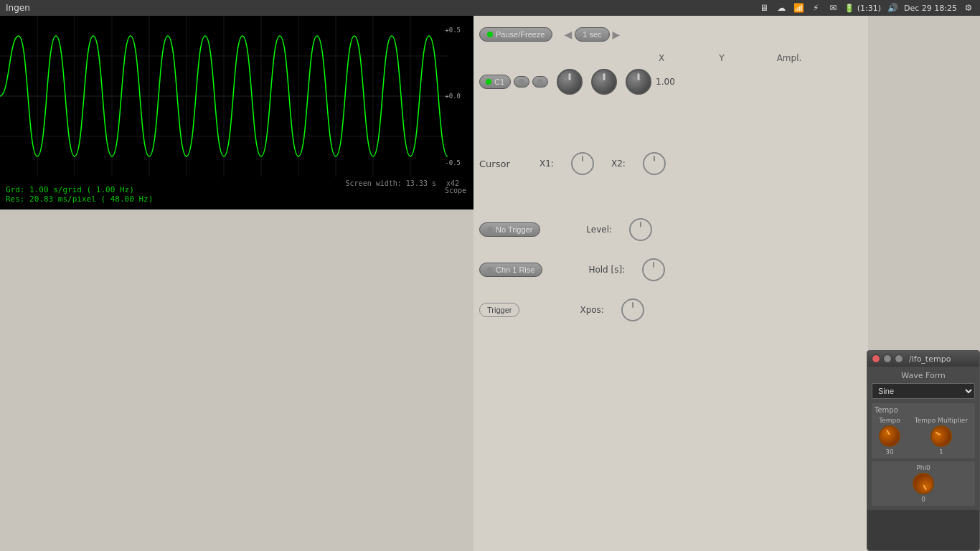 The image size is (980, 551). I want to click on phi0-label: Phi0, so click(923, 468).